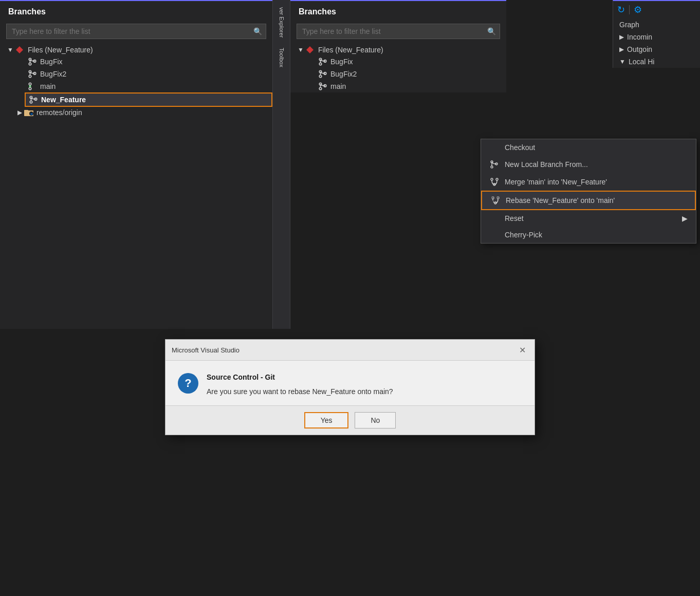 The height and width of the screenshot is (596, 700). What do you see at coordinates (53, 74) in the screenshot?
I see `left-bugfix2-label: BugFix2` at bounding box center [53, 74].